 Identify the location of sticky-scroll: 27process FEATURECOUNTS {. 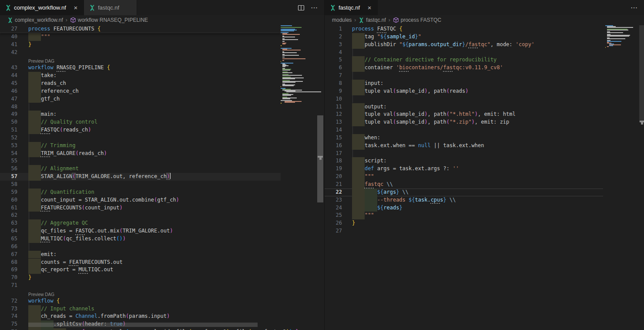
(140, 29).